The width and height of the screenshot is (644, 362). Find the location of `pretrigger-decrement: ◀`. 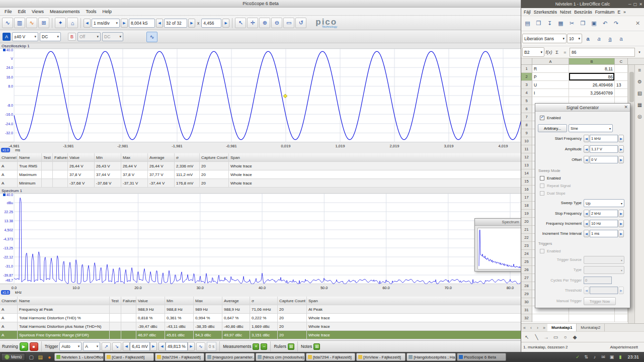

pretrigger-decrement: ◀ is located at coordinates (162, 346).